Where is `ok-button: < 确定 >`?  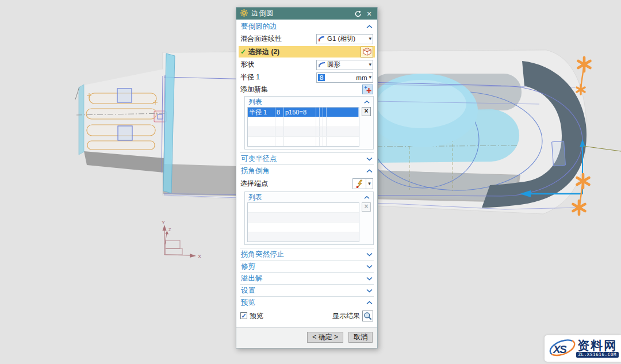
ok-button: < 确定 > is located at coordinates (325, 337).